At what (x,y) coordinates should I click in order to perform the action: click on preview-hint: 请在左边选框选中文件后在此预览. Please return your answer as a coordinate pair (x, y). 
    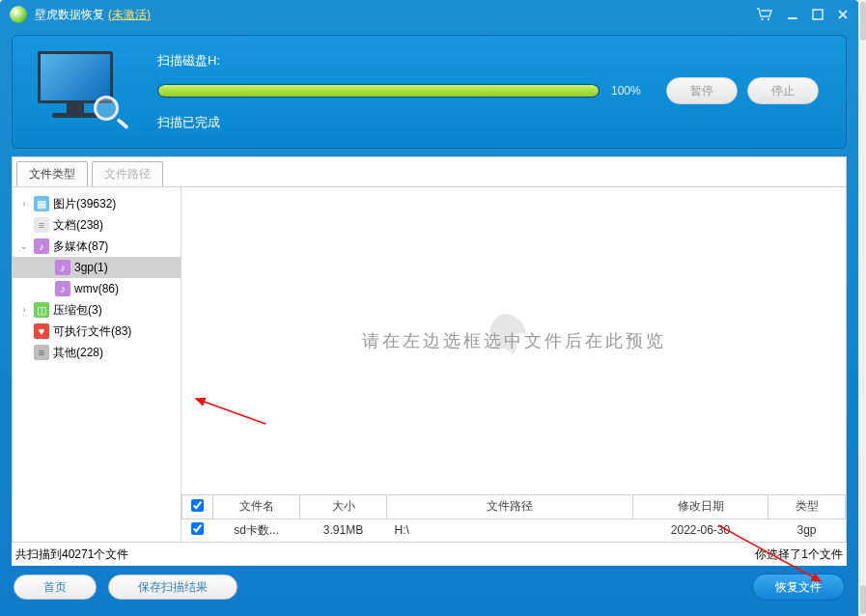
    Looking at the image, I should click on (514, 341).